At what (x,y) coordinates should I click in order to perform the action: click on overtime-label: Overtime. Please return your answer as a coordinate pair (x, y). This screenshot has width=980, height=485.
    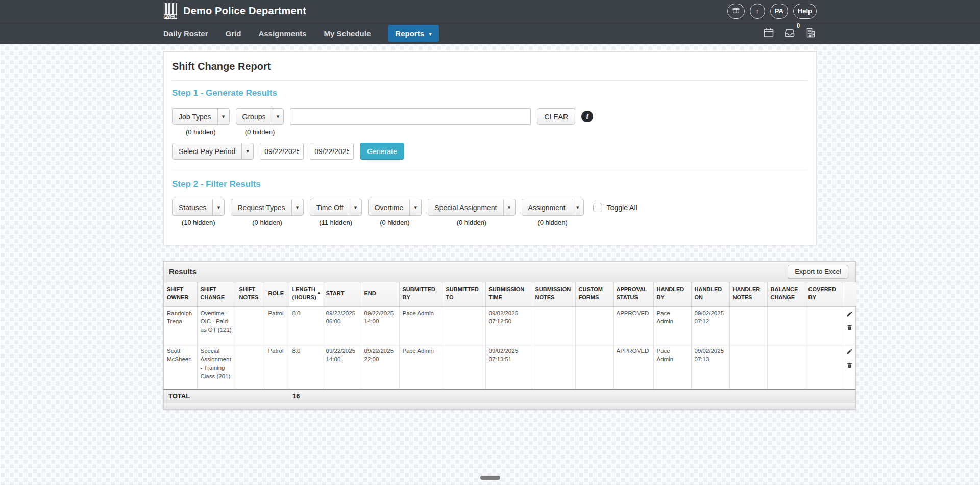
    Looking at the image, I should click on (389, 207).